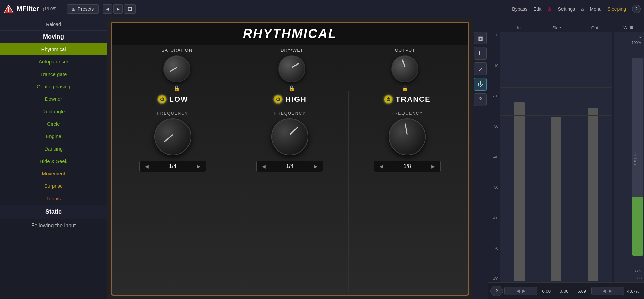 The width and height of the screenshot is (644, 299). I want to click on reload-button: Reload, so click(54, 24).